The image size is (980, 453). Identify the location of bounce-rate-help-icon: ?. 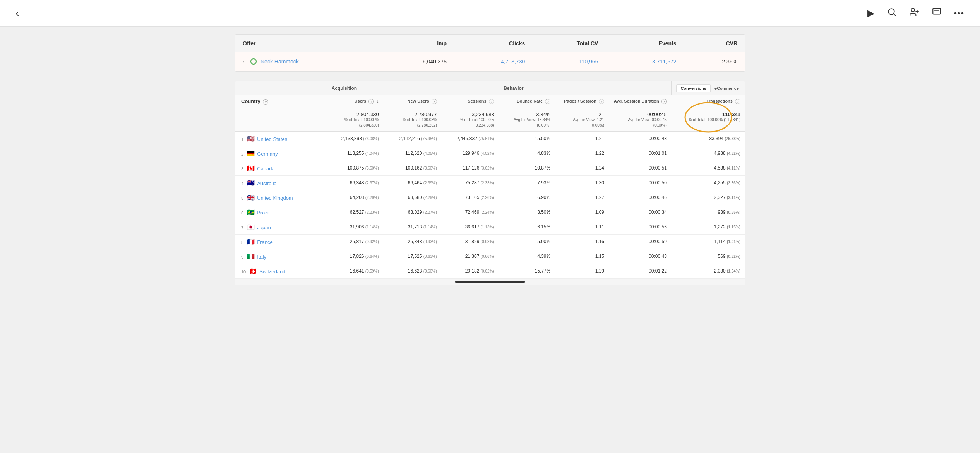
(548, 101).